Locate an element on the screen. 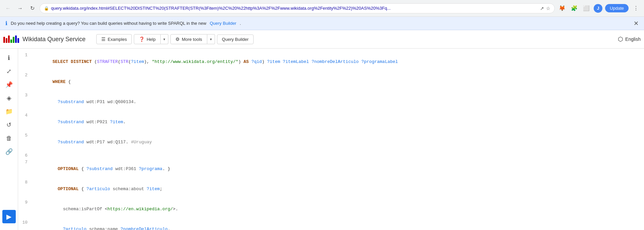 The height and width of the screenshot is (230, 644). sidebar-info-button: ℹ is located at coordinates (9, 58).